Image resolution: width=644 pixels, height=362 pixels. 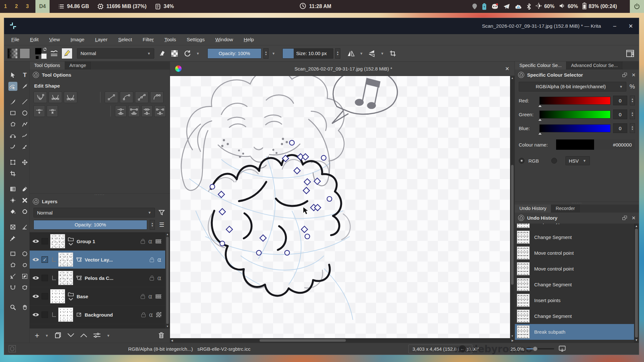 I want to click on canvas-horizontal-scrollbar: ◀▶, so click(x=342, y=340).